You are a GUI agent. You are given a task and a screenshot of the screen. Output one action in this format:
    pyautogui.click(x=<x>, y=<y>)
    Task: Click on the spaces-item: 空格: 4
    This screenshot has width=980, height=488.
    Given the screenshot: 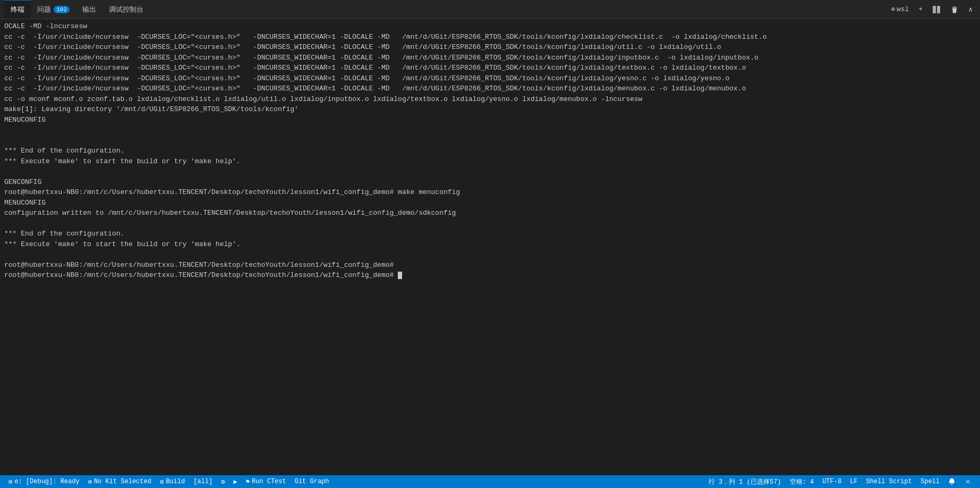 What is the action you would take?
    pyautogui.click(x=802, y=482)
    